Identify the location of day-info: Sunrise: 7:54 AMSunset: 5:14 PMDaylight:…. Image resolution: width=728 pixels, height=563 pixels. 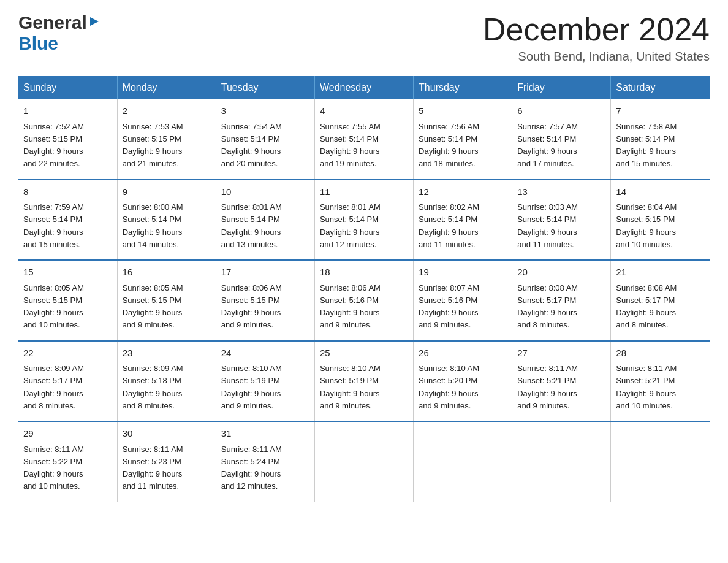
(251, 145).